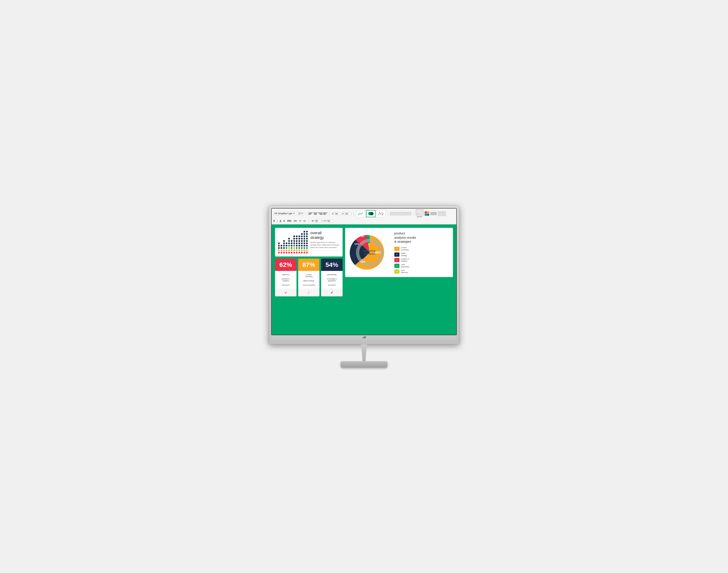  What do you see at coordinates (348, 213) in the screenshot?
I see `spacing-input: 0pt` at bounding box center [348, 213].